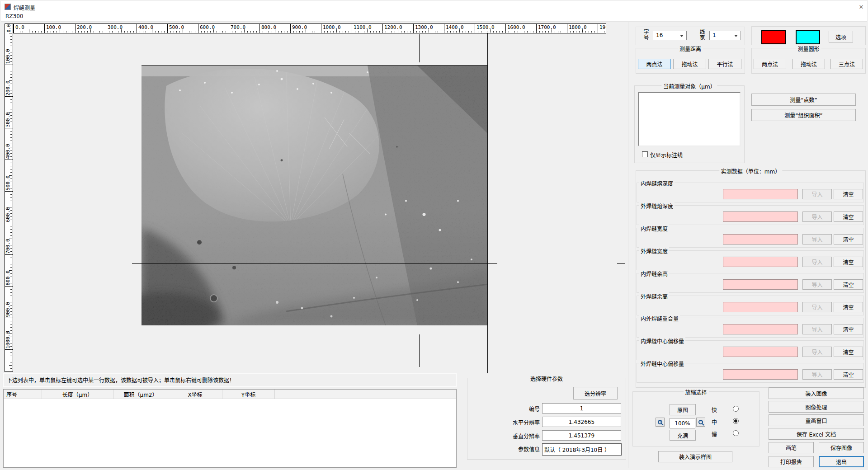 This screenshot has height=470, width=868. I want to click on menu-item-rz300: RZ300, so click(14, 16).